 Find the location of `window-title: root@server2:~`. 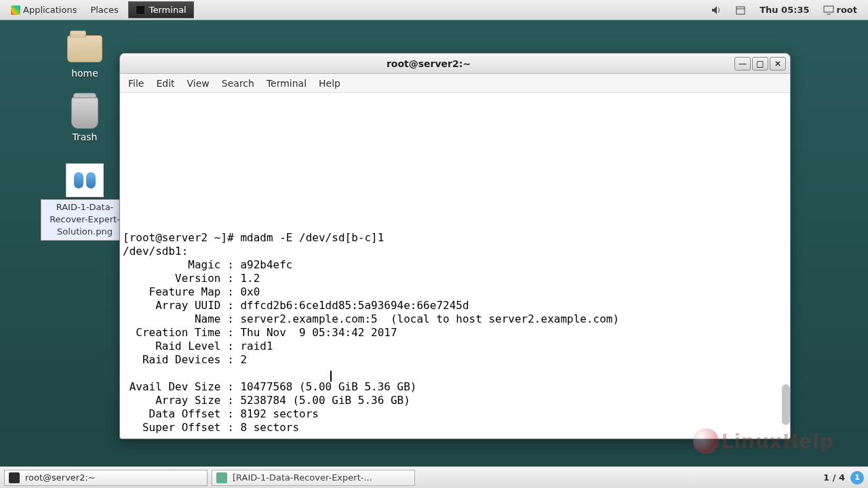

window-title: root@server2:~ is located at coordinates (429, 64).